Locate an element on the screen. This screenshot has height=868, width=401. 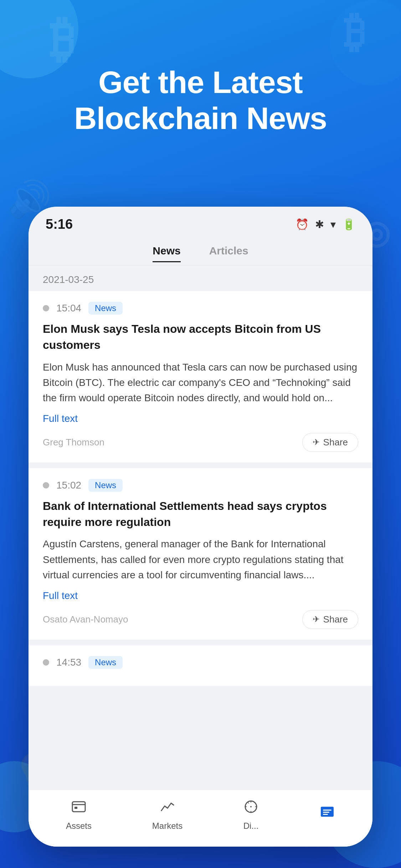
nav-assets-label: Assets is located at coordinates (79, 826).